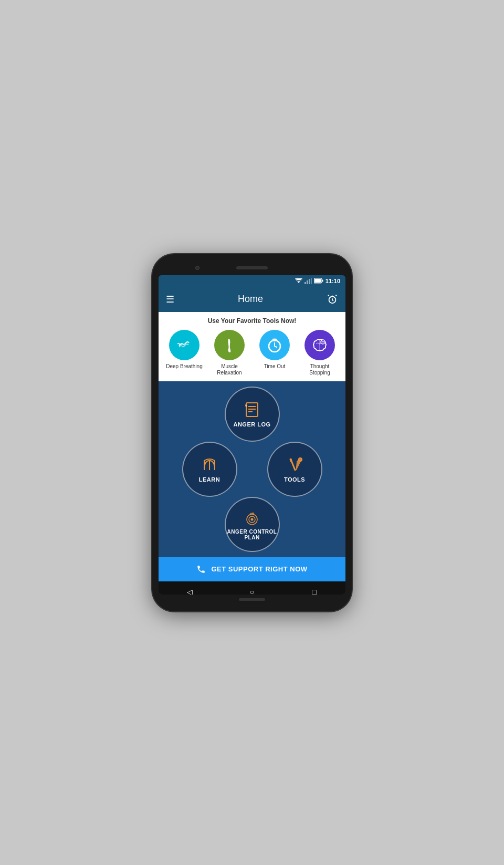  Describe the element at coordinates (229, 353) in the screenshot. I see `tool-muscle-relaxation: Muscle Relaxation` at that location.